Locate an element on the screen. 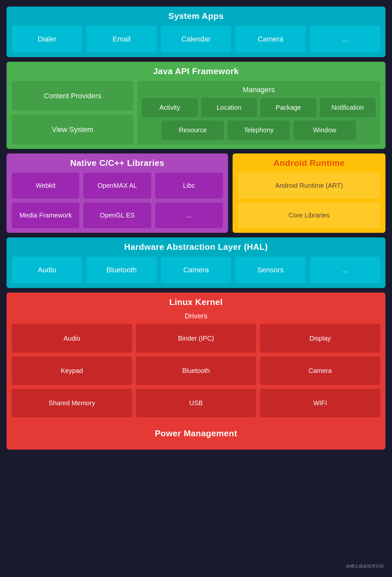 This screenshot has width=392, height=577. middle-row: Native C/C++ Libraries Webkit OpenMAX AL… is located at coordinates (196, 193).